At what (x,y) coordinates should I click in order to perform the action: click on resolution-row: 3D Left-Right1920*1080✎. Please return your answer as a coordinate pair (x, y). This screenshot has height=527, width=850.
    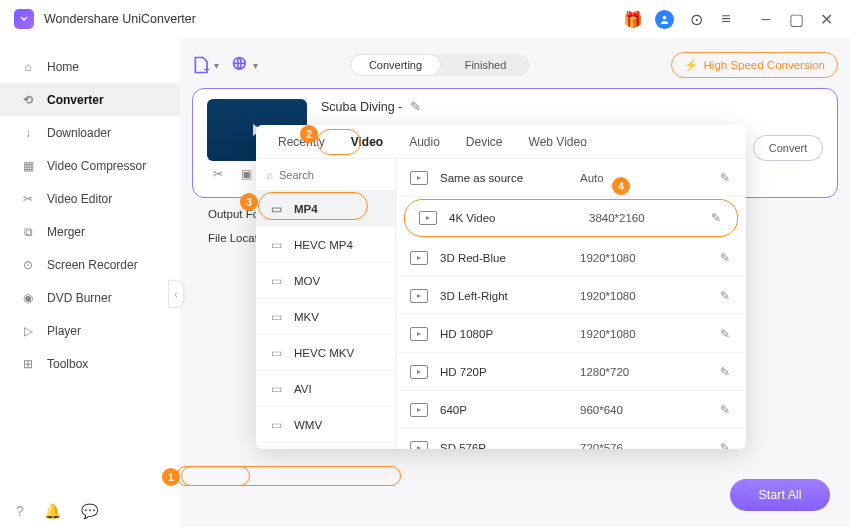
    Looking at the image, I should click on (571, 296).